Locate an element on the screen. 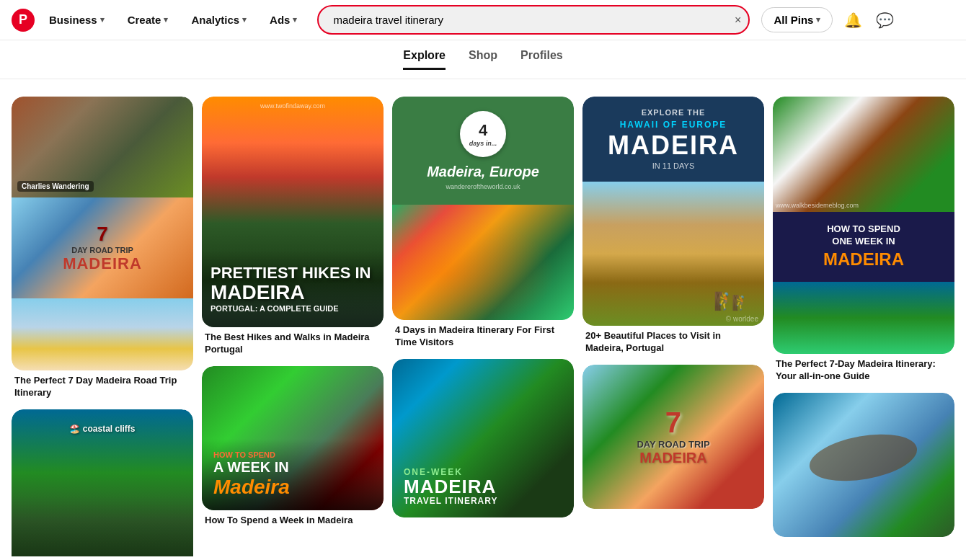 This screenshot has height=560, width=966. pin-caption: The Perfect 7 Day Madeira Road Trip Itin… is located at coordinates (102, 386).